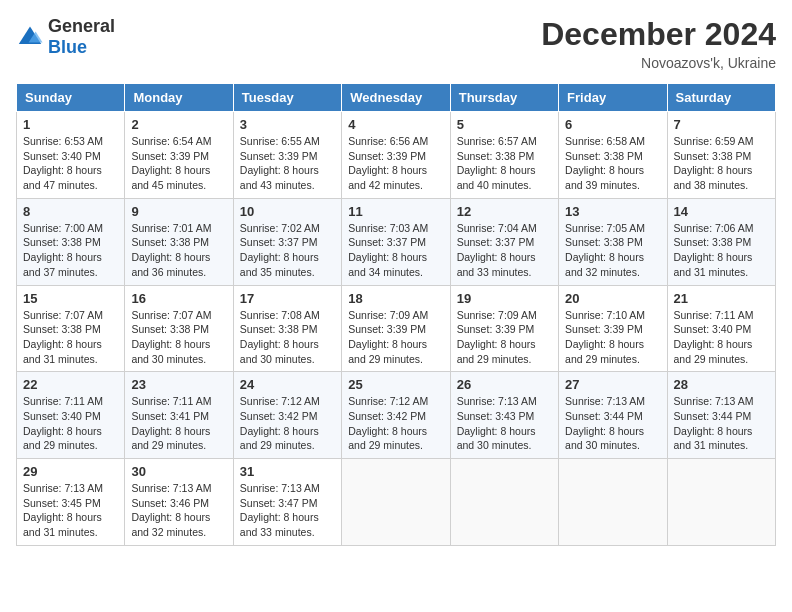 This screenshot has height=612, width=792. What do you see at coordinates (396, 164) in the screenshot?
I see `day-info: Sunrise: 6:56 AMSunset: 3:39 PMDaylight:…` at bounding box center [396, 164].